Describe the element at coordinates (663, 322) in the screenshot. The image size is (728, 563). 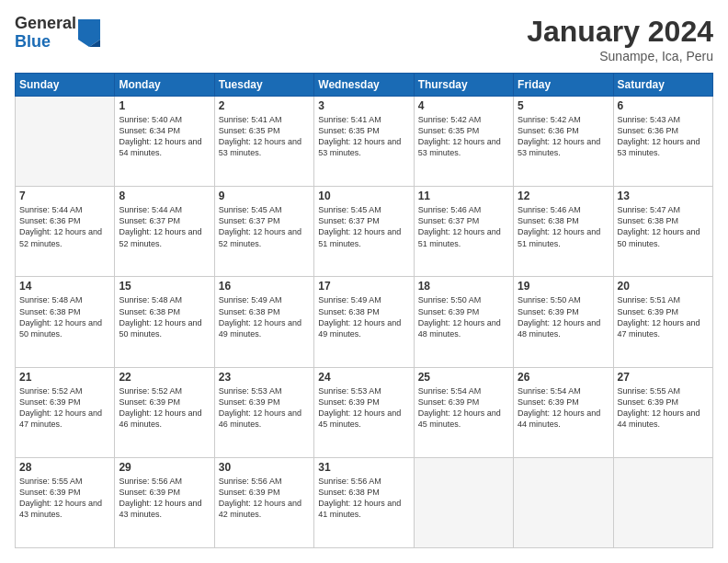
I see `cell-3-7: 20Sunrise: 5:51 AMSunset: 6:39 PMDayligh…` at that location.